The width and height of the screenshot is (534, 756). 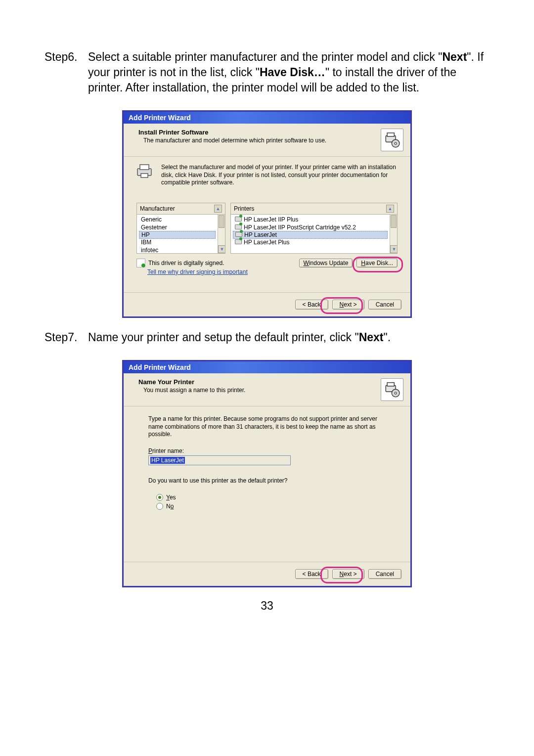 I want to click on wizard2-header: Name Your Printer You must assign a name…, so click(x=267, y=390).